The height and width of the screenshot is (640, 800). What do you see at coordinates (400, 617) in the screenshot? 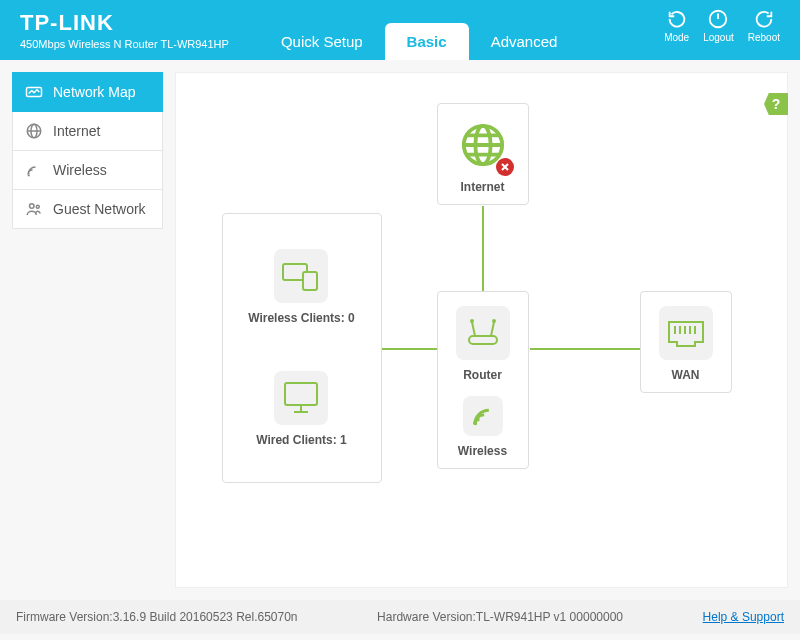
I see `footer: Firmware Version:3.16.9 Build 20160523 R…` at bounding box center [400, 617].